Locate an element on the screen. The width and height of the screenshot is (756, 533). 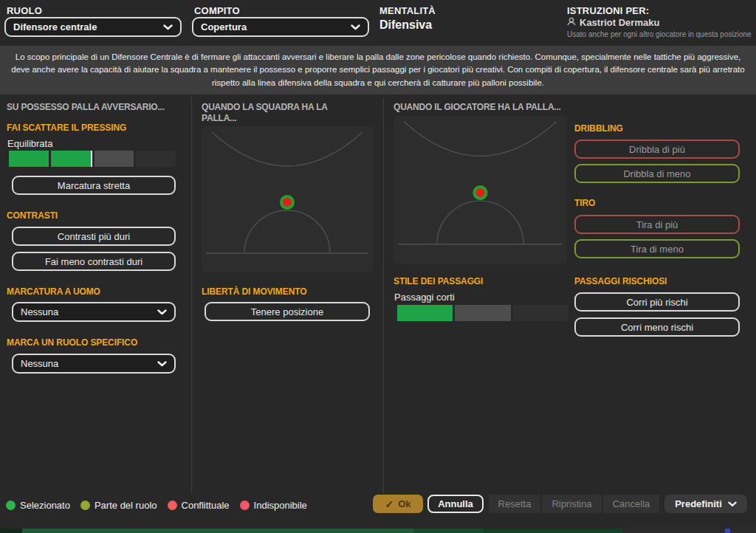
ok-button: ✓ Ok is located at coordinates (398, 503).